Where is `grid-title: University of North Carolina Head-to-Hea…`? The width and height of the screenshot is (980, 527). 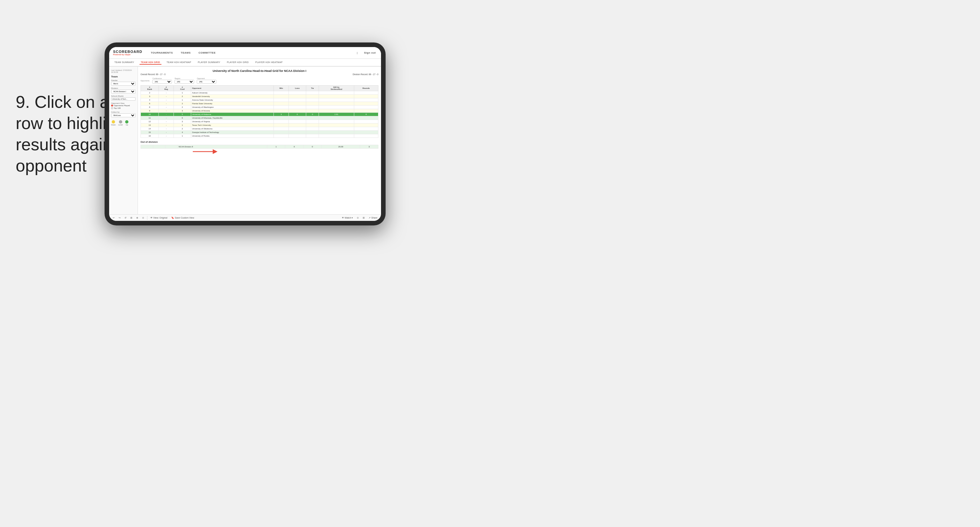 grid-title: University of North Carolina Head-to-Hea… is located at coordinates (259, 71).